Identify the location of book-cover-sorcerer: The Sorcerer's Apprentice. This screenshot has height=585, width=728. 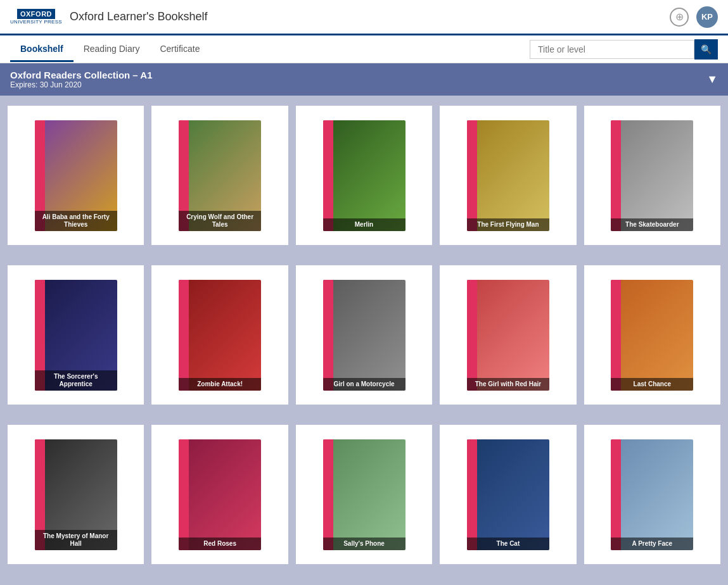
(76, 336).